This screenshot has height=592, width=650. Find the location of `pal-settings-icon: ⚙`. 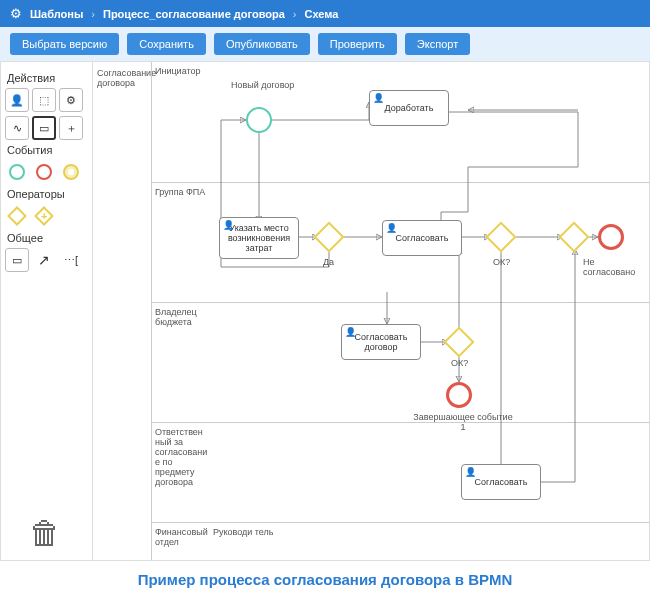

pal-settings-icon: ⚙ is located at coordinates (71, 100).